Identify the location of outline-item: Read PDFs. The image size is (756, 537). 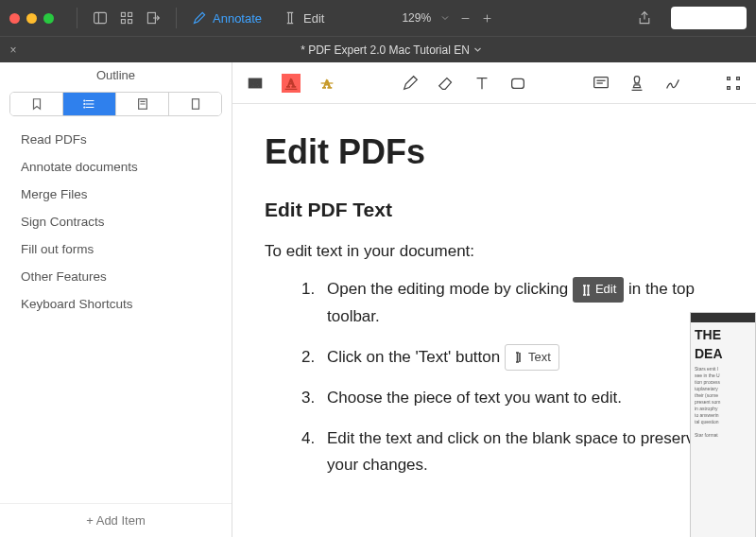
(115, 140).